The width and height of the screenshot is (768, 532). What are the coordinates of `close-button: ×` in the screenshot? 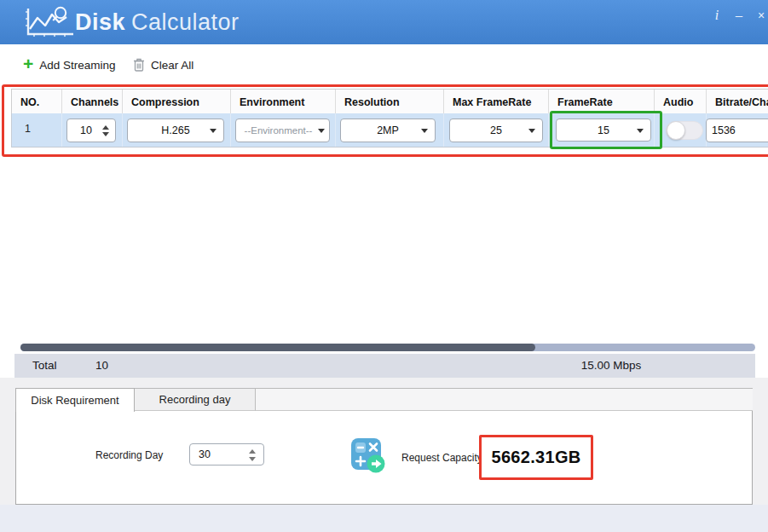 It's located at (760, 15).